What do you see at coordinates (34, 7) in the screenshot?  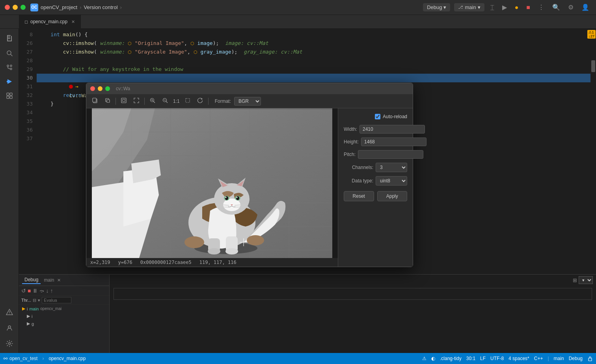 I see `project-icon: OC` at bounding box center [34, 7].